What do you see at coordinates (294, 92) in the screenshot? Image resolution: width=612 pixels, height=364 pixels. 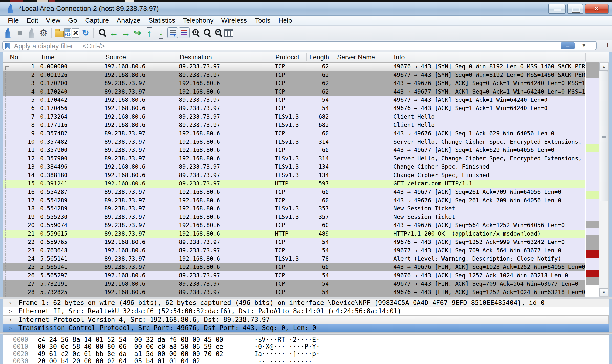 I see `packet-row-4: 40.17024089.238.73.97192.168.80.6TCP6244…` at bounding box center [294, 92].